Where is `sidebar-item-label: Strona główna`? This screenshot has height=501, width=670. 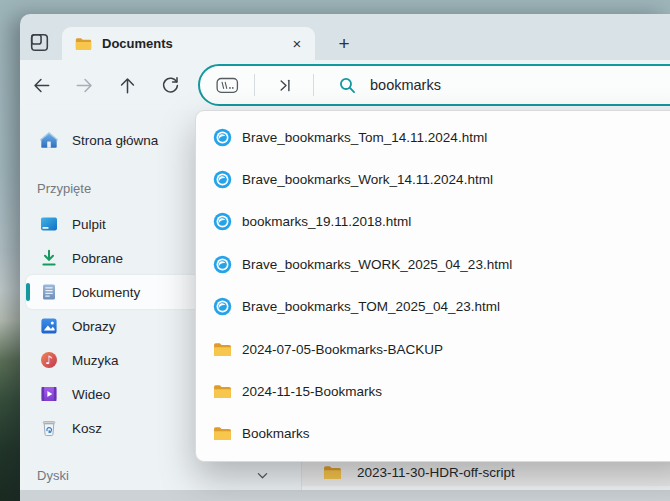 sidebar-item-label: Strona główna is located at coordinates (115, 140).